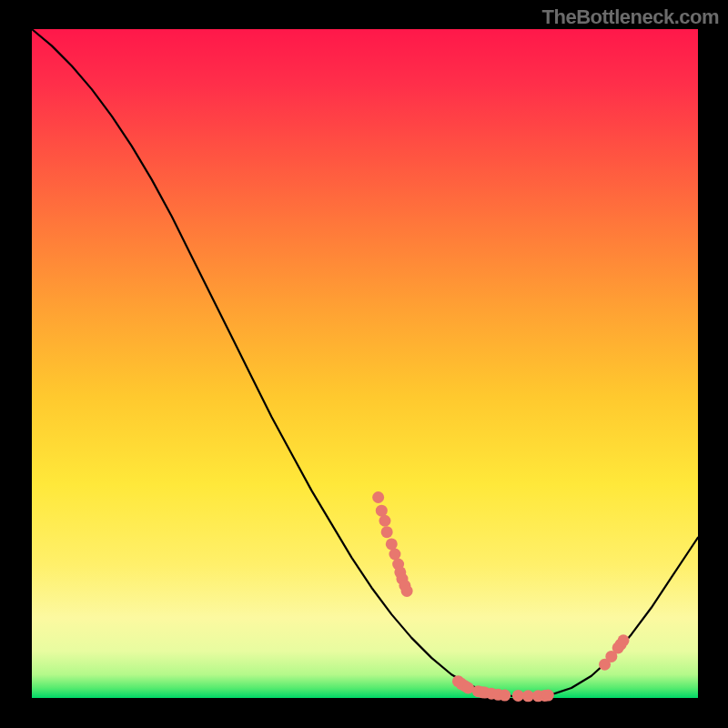  Describe the element at coordinates (631, 17) in the screenshot. I see `watermark-text: TheBottleneck.com` at that location.